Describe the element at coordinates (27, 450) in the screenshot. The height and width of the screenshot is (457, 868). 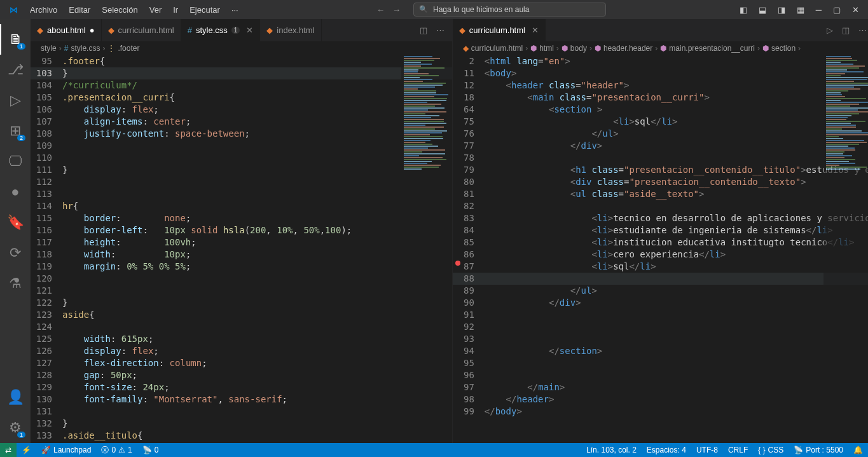
I see `sb-sync: ⚡` at that location.